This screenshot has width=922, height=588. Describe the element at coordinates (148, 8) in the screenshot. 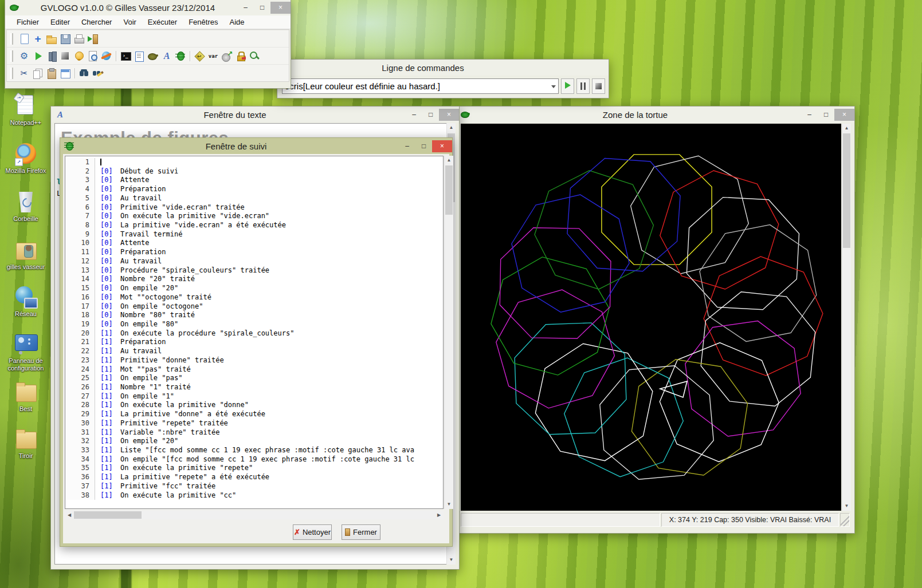

I see `gvlogo-titlebar: GVLOGO v1.0.0 © Gilles Vasseur 23/12/201…` at that location.